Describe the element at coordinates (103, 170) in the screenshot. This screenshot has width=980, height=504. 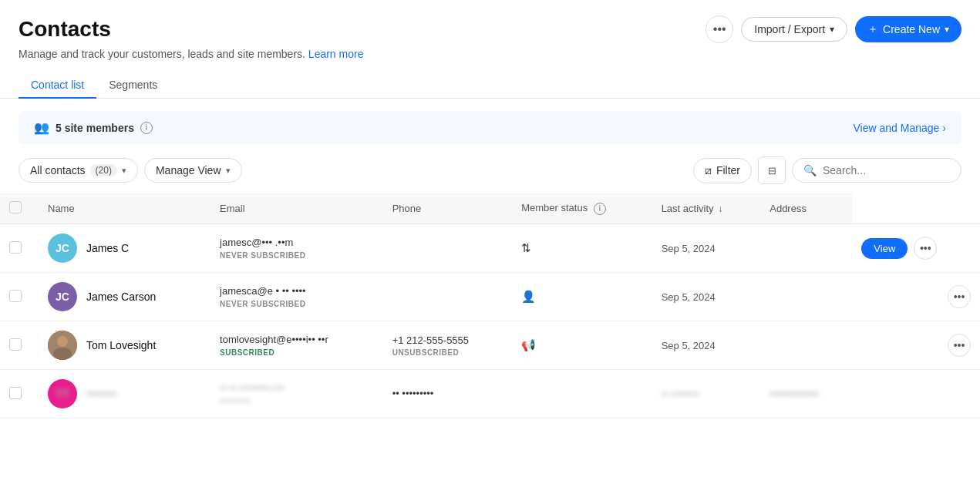
I see `contacts-count-badge: (20)` at that location.